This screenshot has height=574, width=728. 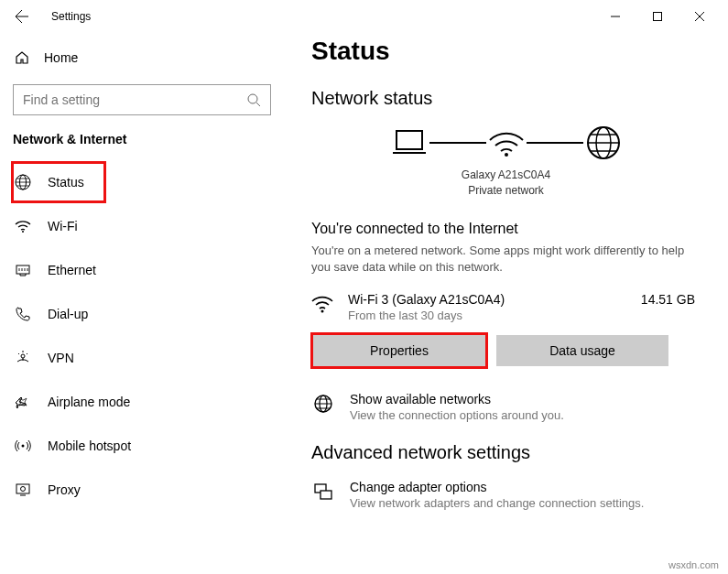 I want to click on sidebar-item-label: Mobile hotspot, so click(x=90, y=446).